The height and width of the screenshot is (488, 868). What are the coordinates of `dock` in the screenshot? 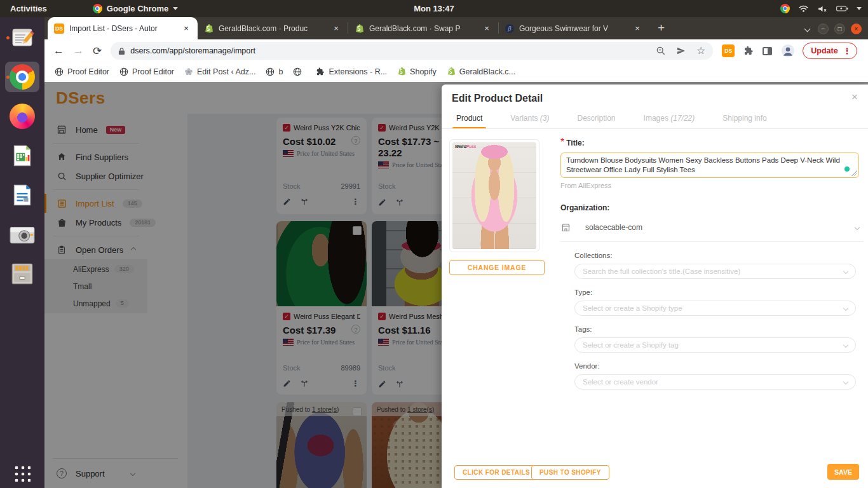 It's located at (22, 253).